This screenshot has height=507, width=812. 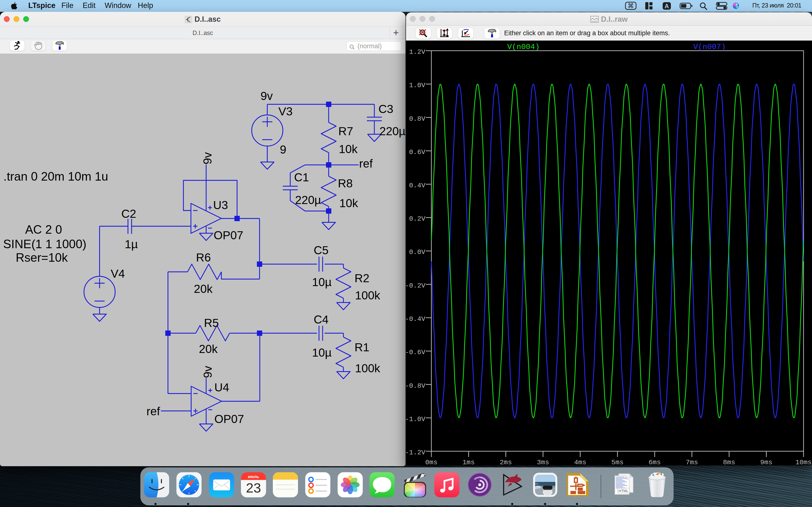 What do you see at coordinates (345, 183) in the screenshot?
I see `svg-text: R8` at bounding box center [345, 183].